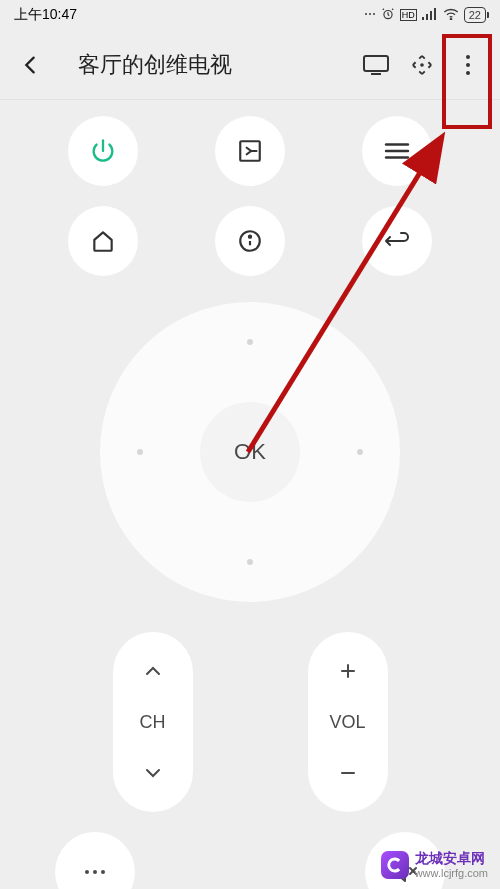 The height and width of the screenshot is (889, 500). I want to click on back-button, so click(30, 65).